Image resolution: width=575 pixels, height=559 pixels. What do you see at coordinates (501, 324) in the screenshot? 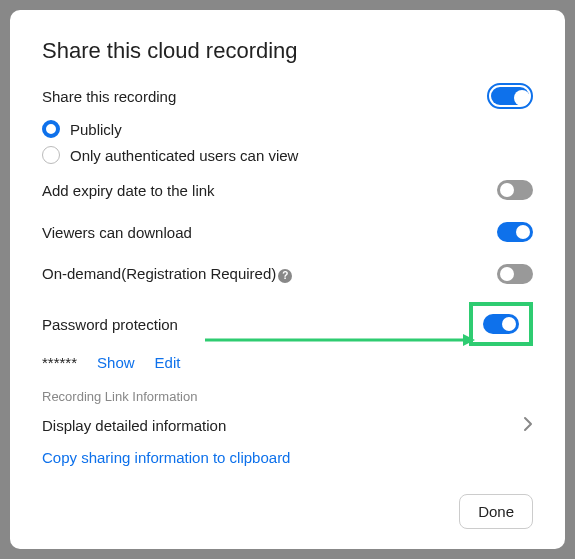
I see `password-toggle` at bounding box center [501, 324].